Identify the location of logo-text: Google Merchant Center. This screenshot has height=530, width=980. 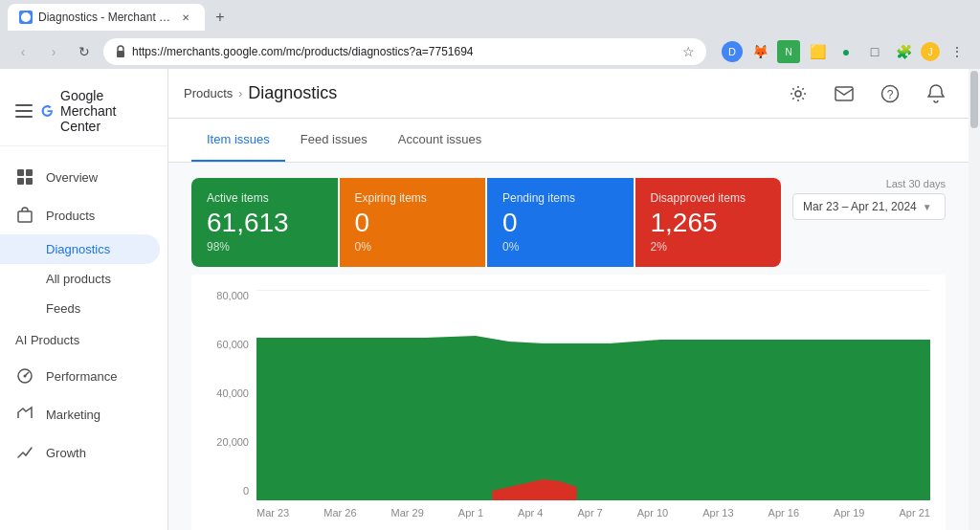
(106, 111).